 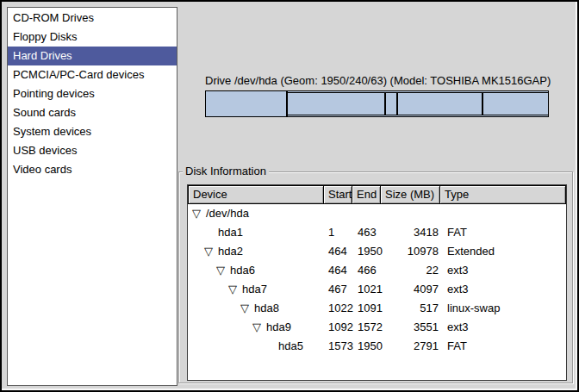 I want to click on start-cell: 1, so click(x=339, y=233).